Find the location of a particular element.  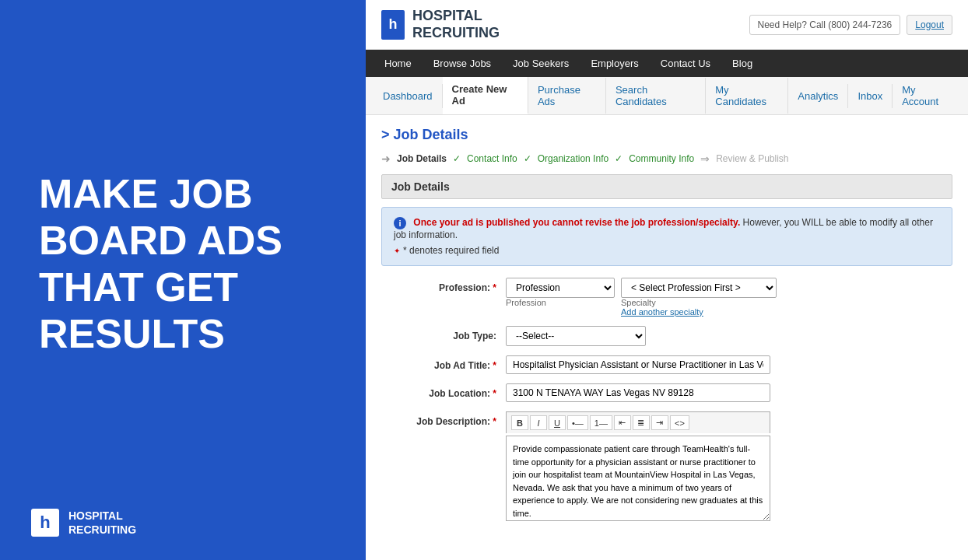

subnav-create-new-ad: Create New Ad is located at coordinates (486, 96).